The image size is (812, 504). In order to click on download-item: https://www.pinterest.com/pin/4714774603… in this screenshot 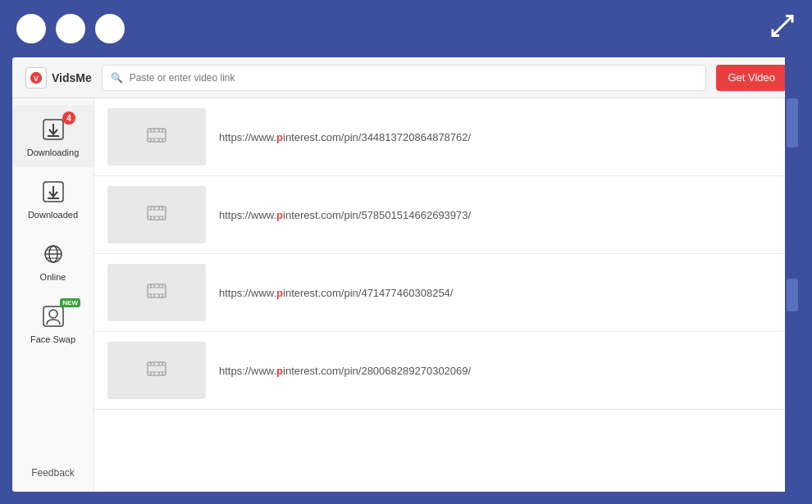, I will do `click(447, 293)`.